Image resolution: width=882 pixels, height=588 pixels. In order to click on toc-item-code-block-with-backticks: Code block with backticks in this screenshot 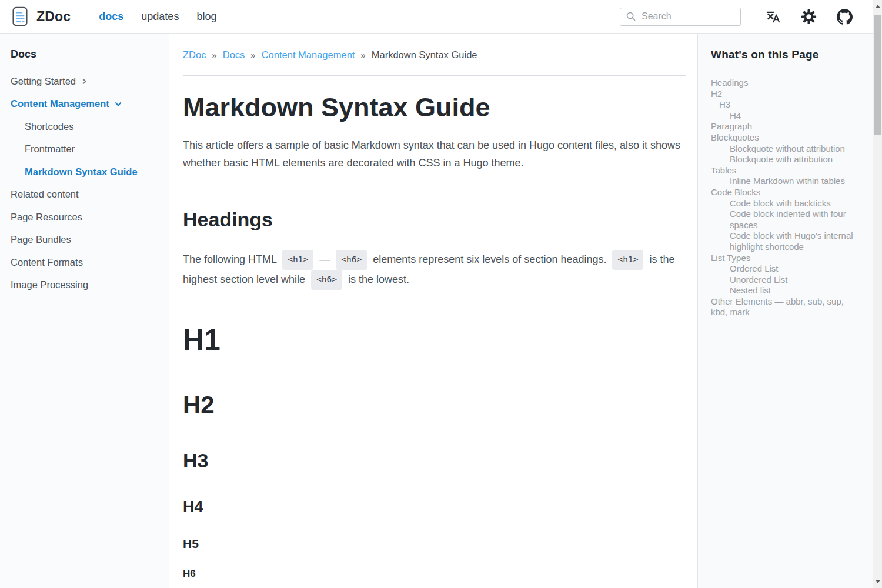, I will do `click(787, 203)`.